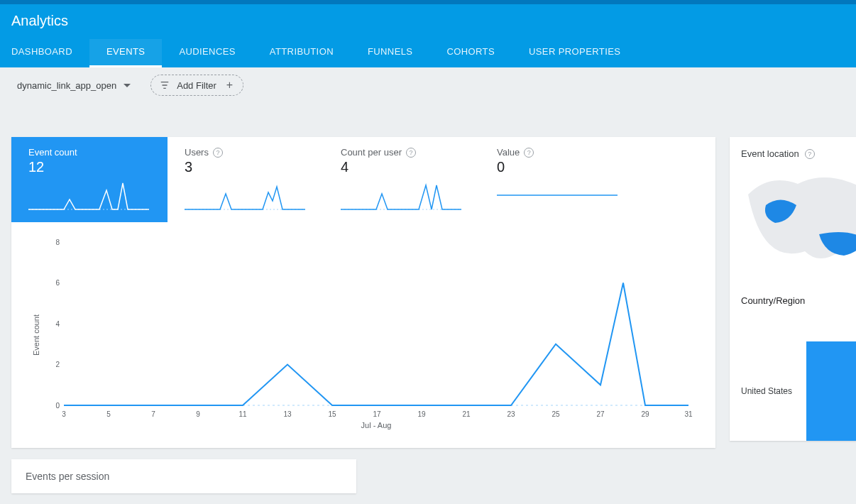  Describe the element at coordinates (197, 152) in the screenshot. I see `metric-label-text: Users` at that location.